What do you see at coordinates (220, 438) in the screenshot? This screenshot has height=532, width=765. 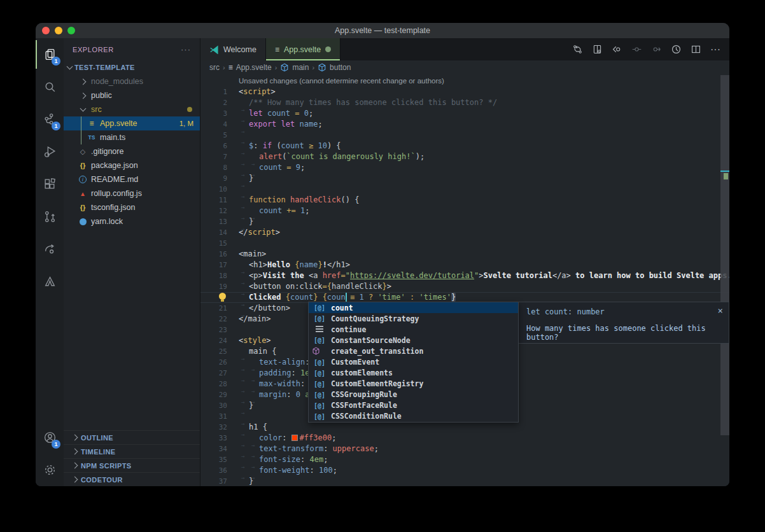 I see `line-number: 33` at bounding box center [220, 438].